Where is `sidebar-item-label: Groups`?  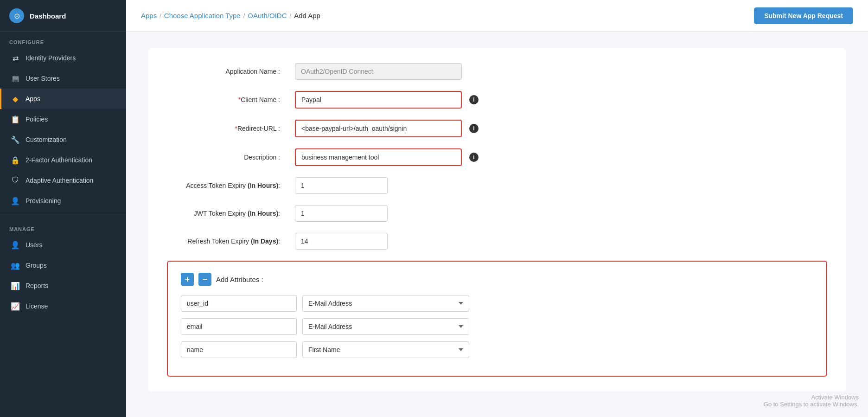 sidebar-item-label: Groups is located at coordinates (36, 265).